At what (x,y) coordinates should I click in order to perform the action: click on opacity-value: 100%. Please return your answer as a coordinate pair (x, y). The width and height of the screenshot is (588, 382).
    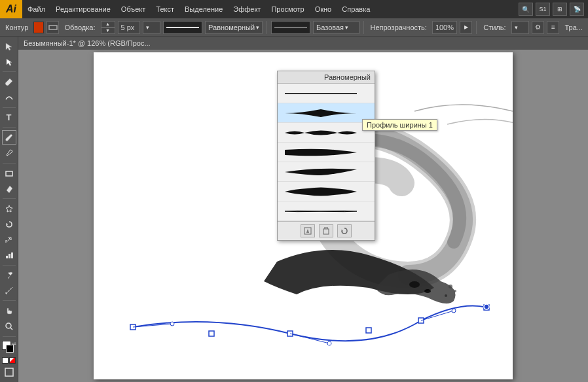
    Looking at the image, I should click on (445, 27).